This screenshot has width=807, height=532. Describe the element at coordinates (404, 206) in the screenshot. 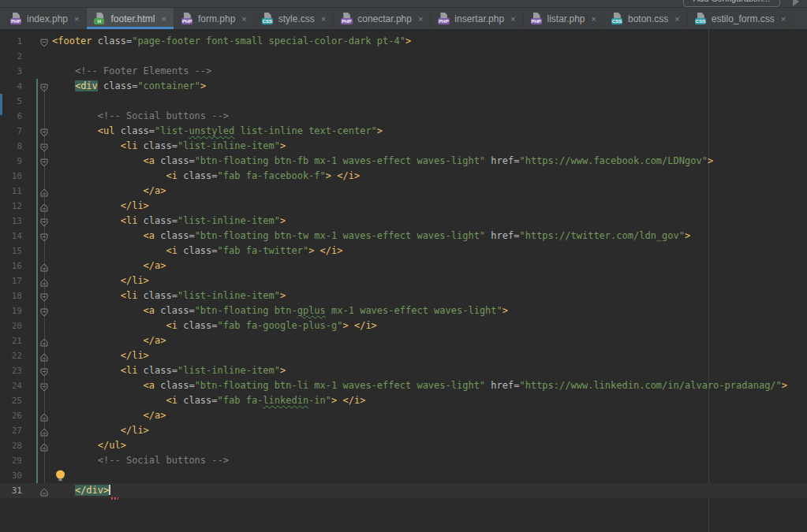

I see `code-line: 12 </li>` at that location.